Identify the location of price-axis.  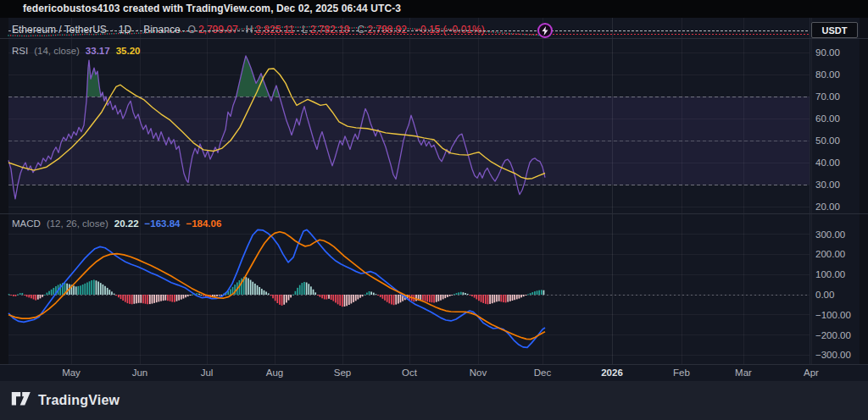
(835, 202).